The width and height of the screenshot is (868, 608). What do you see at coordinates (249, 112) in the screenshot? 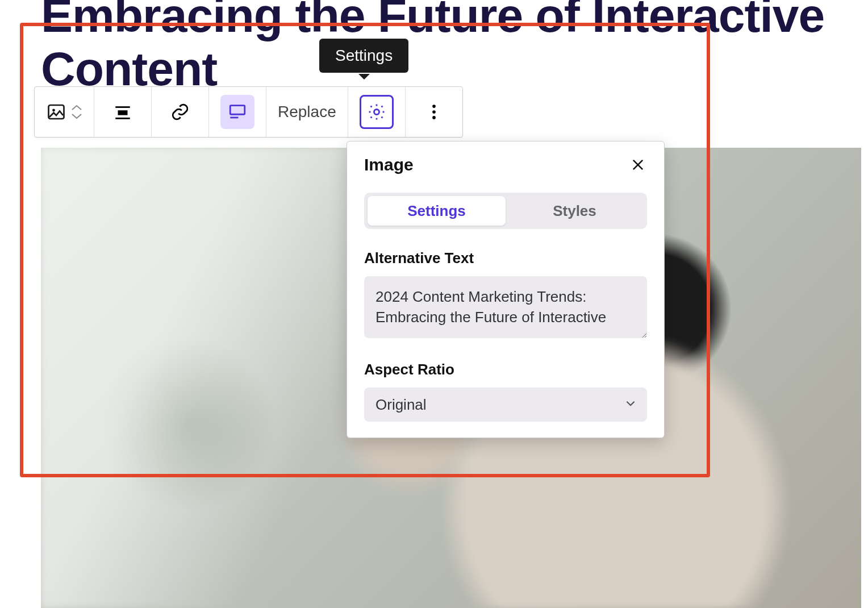
I see `block-toolbar: Replace` at bounding box center [249, 112].